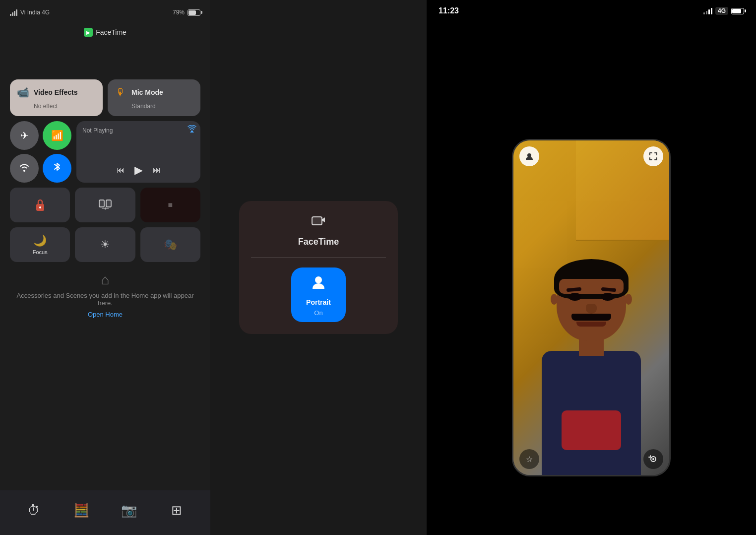 This screenshot has width=756, height=535. I want to click on airplane-icon: ✈, so click(25, 135).